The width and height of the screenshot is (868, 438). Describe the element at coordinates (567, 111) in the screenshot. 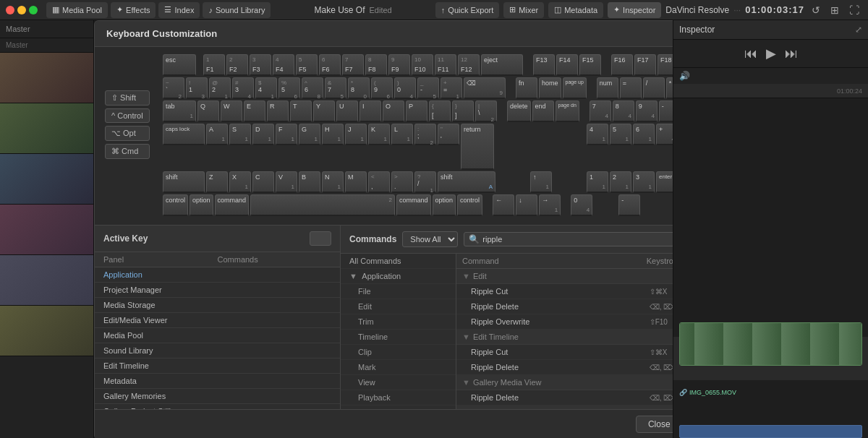

I see `key-pagedown: page dn` at that location.